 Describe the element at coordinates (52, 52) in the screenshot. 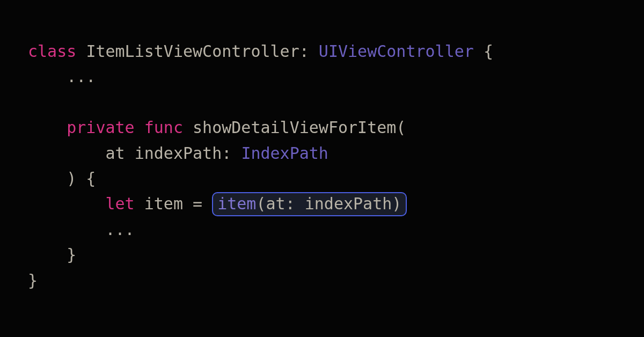

I see `keyword-class: class` at that location.